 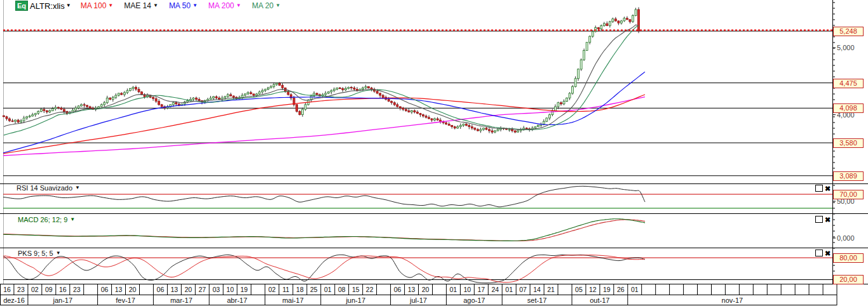 What do you see at coordinates (22, 6) in the screenshot?
I see `instrument-type-badge: Eq` at bounding box center [22, 6].